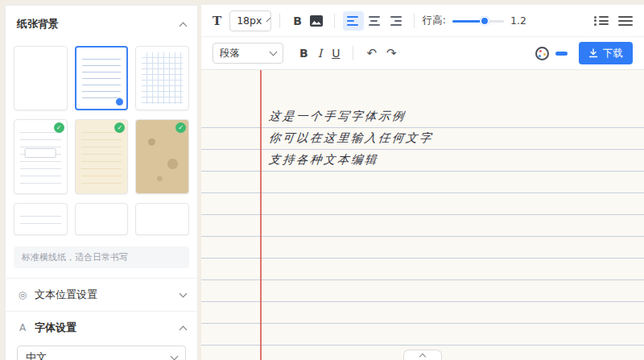 Image resolution: width=644 pixels, height=360 pixels. I want to click on align-right-button, so click(395, 21).